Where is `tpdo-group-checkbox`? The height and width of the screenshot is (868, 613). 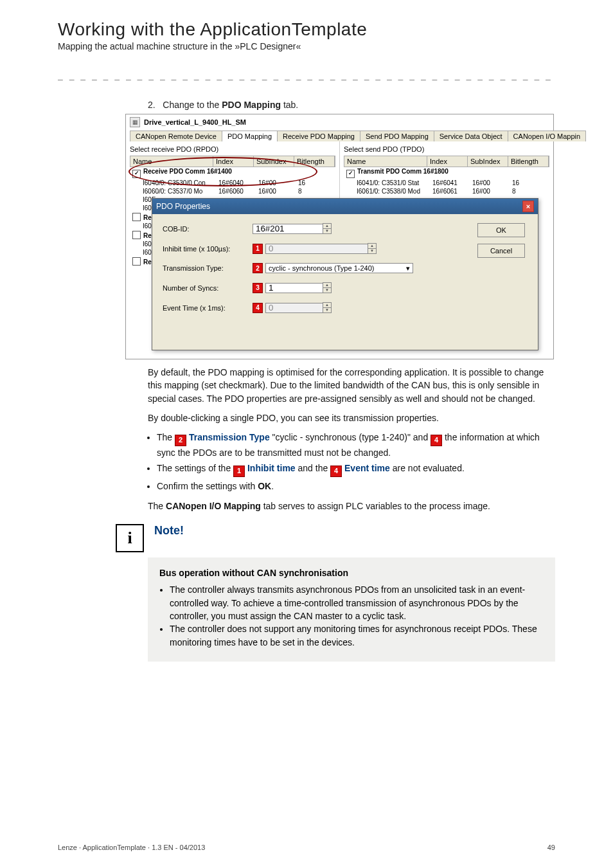
tpdo-group-checkbox is located at coordinates (351, 174).